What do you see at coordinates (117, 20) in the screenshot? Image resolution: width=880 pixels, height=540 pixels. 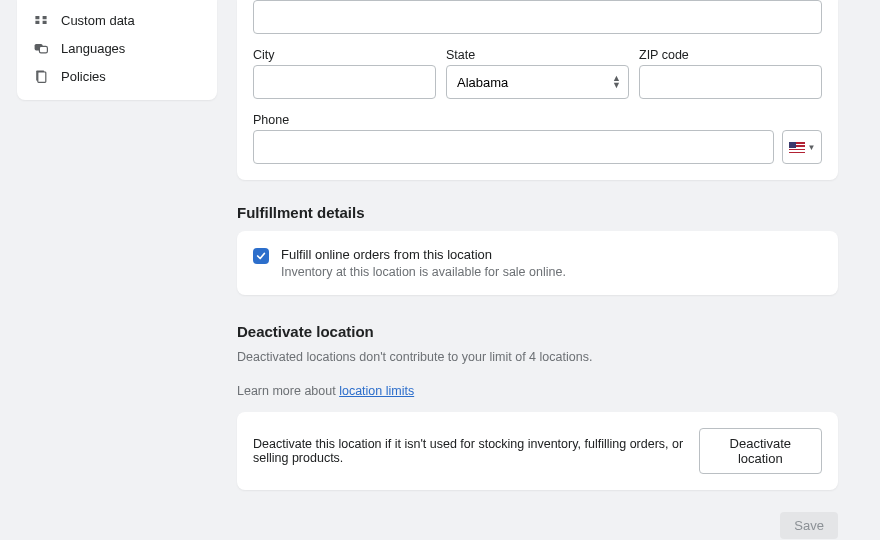 I see `sidebar-item-custom-data: Custom data` at bounding box center [117, 20].